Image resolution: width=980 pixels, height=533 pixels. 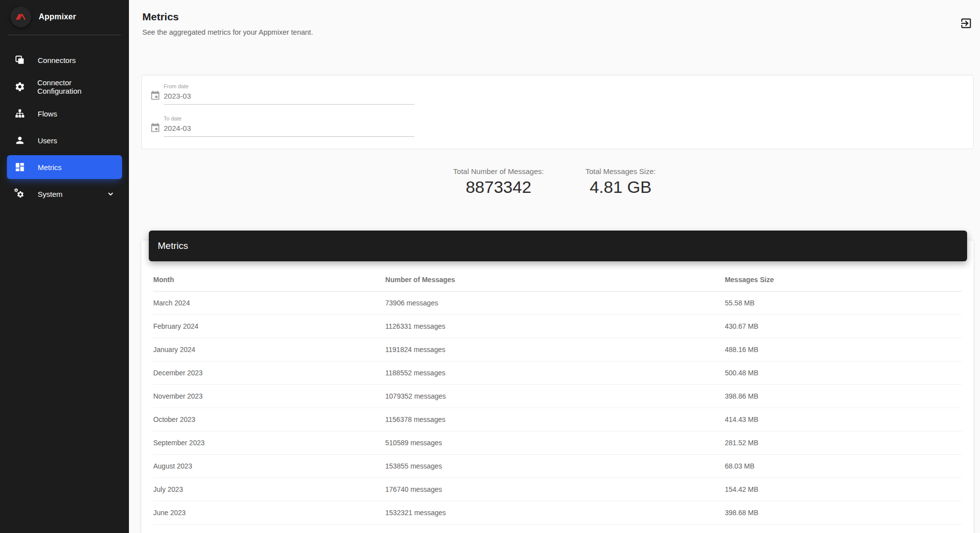 I want to click on sidebar-item-flows: Flows, so click(x=64, y=114).